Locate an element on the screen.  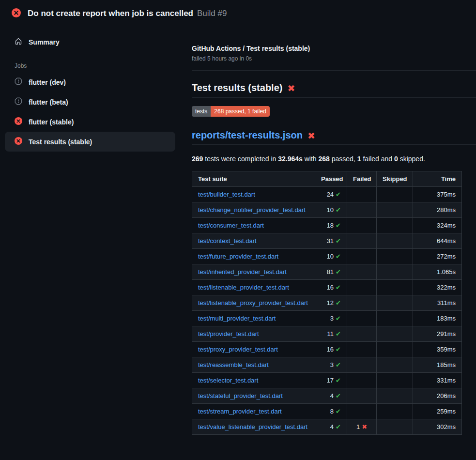
sidebar-job-label: flutter (beta) is located at coordinates (48, 102).